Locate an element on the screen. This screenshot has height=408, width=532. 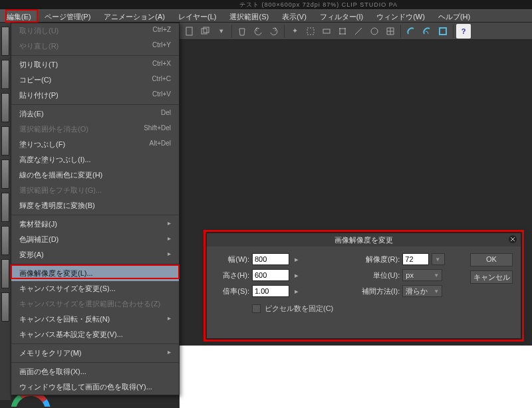
menu-アニメーション: アニメーション(A) is located at coordinates (134, 16).